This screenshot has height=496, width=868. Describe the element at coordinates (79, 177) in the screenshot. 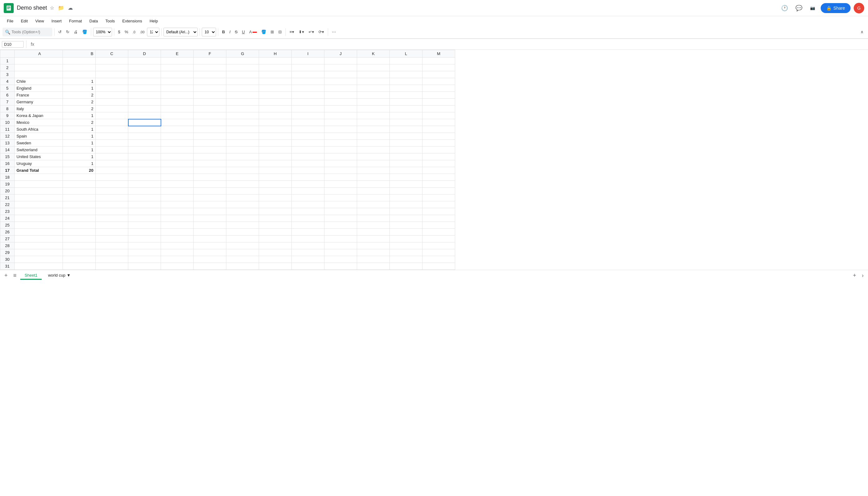

I see `cell-b18` at that location.